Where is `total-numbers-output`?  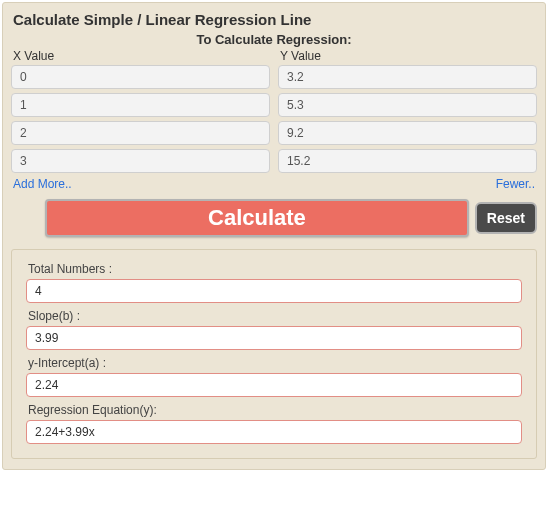 total-numbers-output is located at coordinates (274, 291).